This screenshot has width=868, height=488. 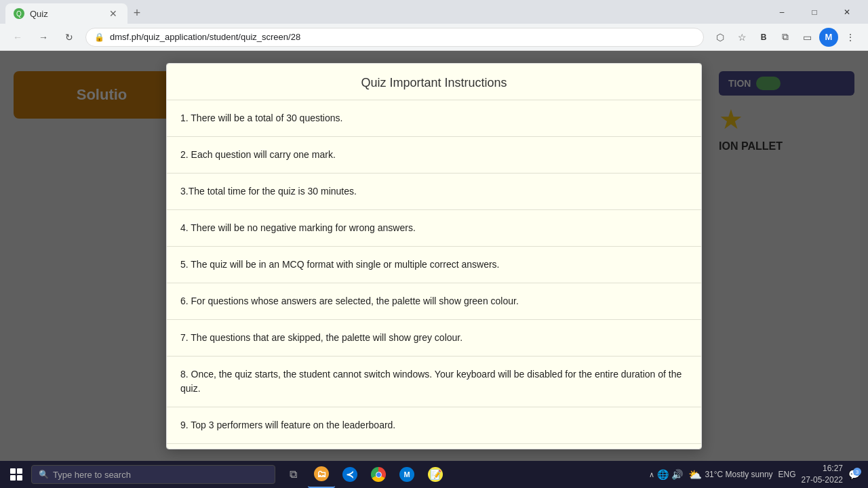 What do you see at coordinates (43, 37) in the screenshot?
I see `forward-button: →` at bounding box center [43, 37].